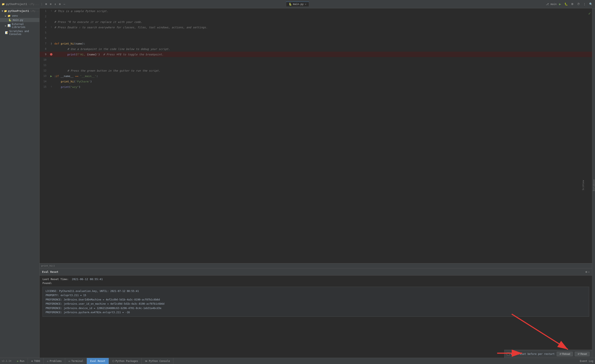 This screenshot has height=364, width=595. What do you see at coordinates (98, 361) in the screenshot?
I see `eval-reset-tab-label: Eval Reset` at bounding box center [98, 361].